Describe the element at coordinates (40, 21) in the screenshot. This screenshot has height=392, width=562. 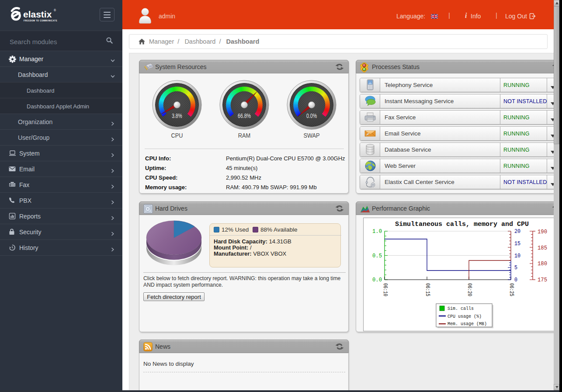
I see `svg-text: FREEDOM TO COMMUNICATE` at that location.